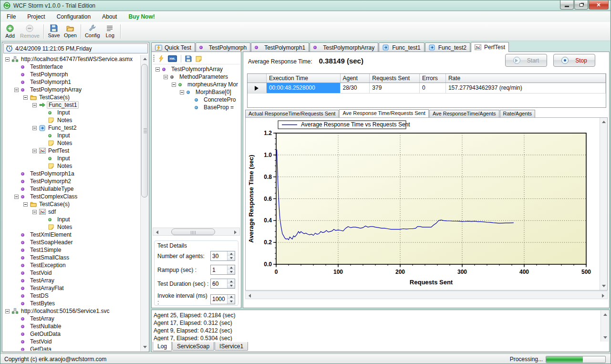  What do you see at coordinates (197, 69) in the screenshot?
I see `param-tree-item: TestPolymorphArray` at bounding box center [197, 69].